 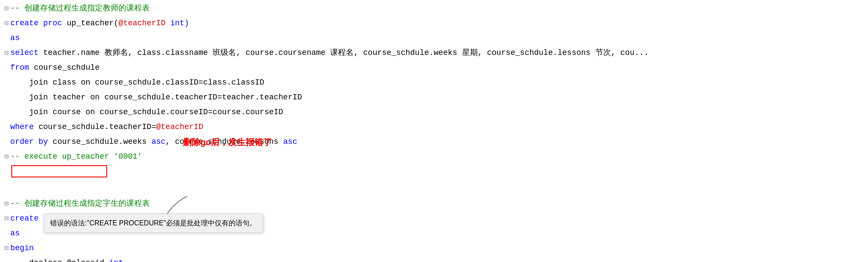 I want to click on annotation-text: 删除go后，发生报错了, so click(x=227, y=142).